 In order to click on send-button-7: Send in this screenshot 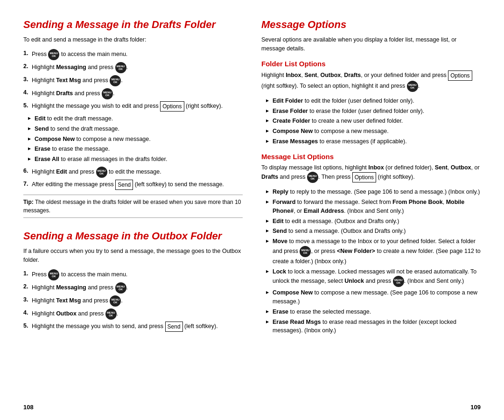, I will do `click(124, 185)`.